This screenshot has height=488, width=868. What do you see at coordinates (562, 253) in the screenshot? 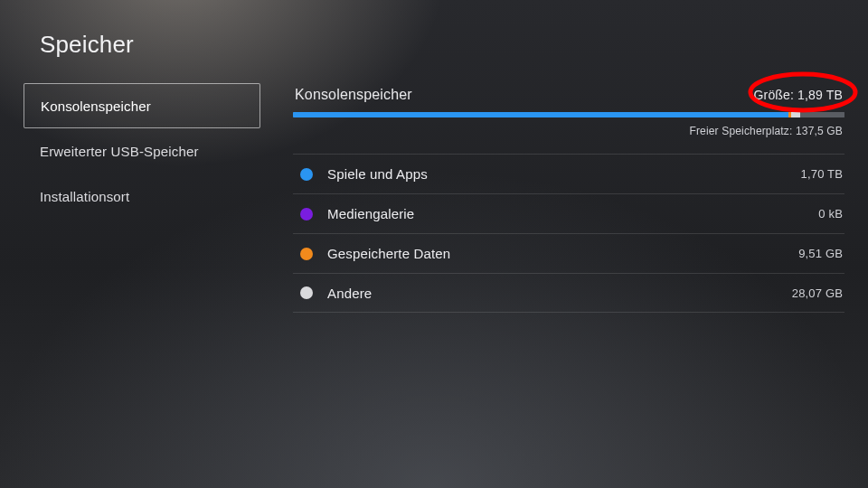
I see `category-label: Gespeicherte Daten` at bounding box center [562, 253].